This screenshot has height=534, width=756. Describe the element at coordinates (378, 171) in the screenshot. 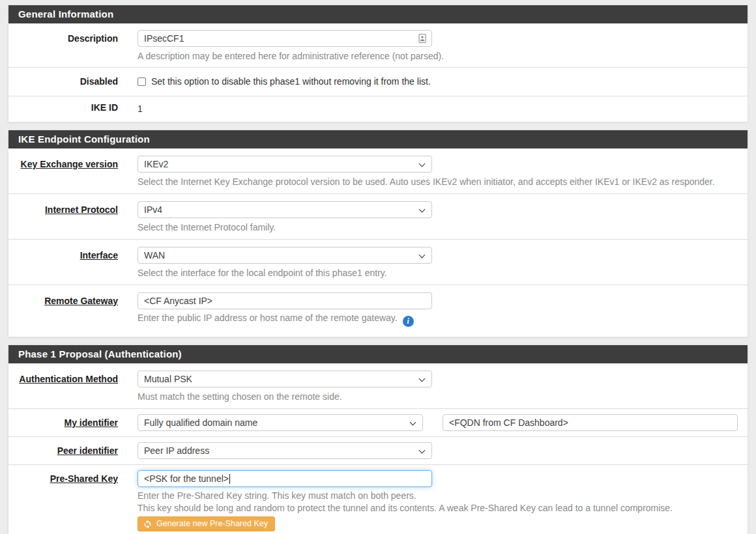

I see `row-key-exchange-version: Key Exchange version IKEv2 Select the In…` at that location.